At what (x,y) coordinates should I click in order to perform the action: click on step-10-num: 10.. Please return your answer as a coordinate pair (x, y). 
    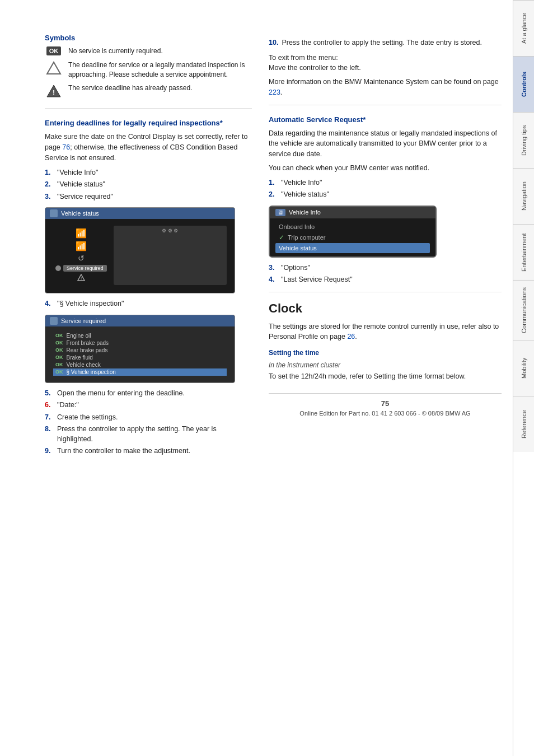
    Looking at the image, I should click on (273, 43).